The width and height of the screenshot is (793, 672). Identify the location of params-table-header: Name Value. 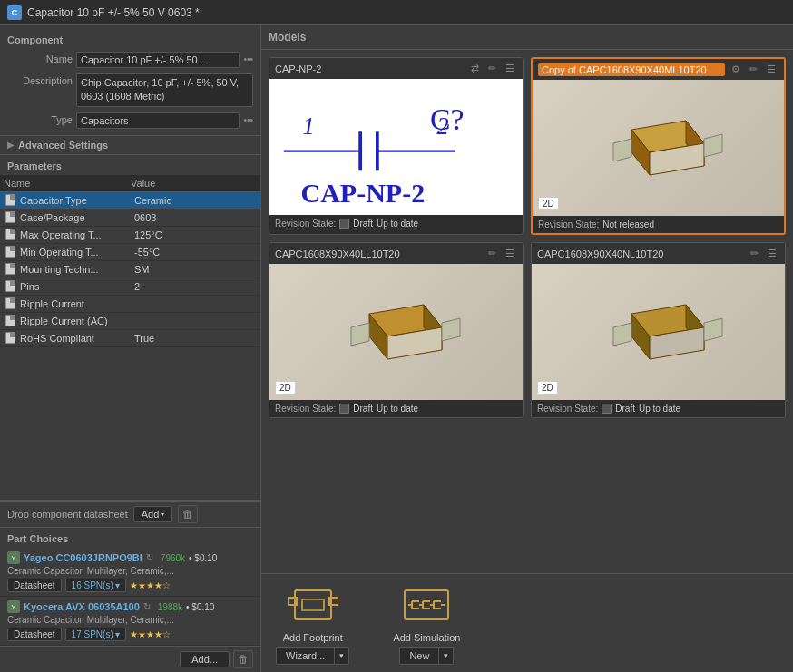
(131, 183).